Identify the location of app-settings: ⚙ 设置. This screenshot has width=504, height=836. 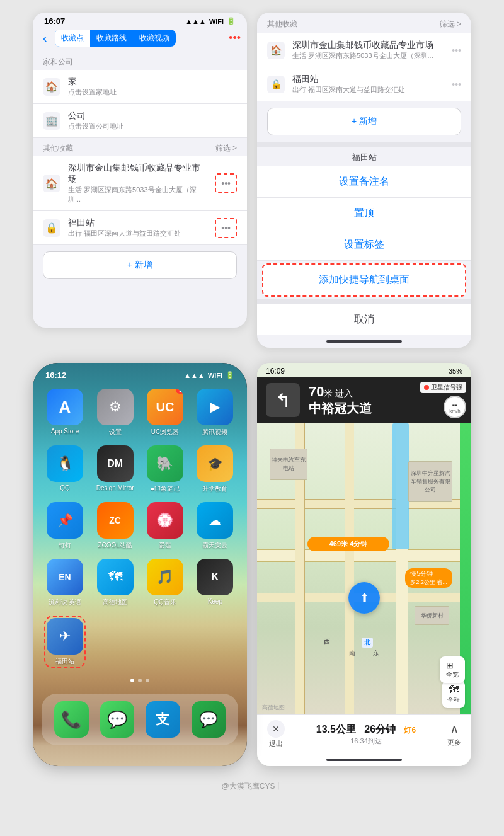
(115, 413).